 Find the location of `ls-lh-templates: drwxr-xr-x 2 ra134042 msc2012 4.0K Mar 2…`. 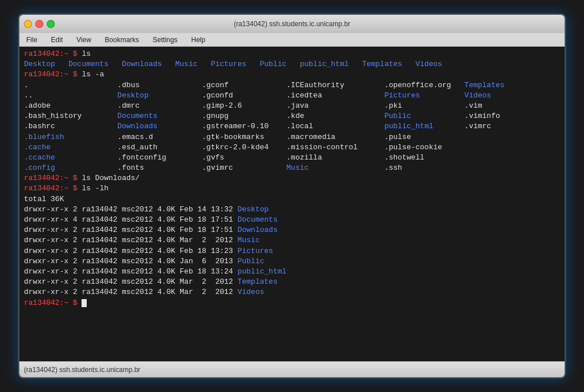

ls-lh-templates: drwxr-xr-x 2 ra134042 msc2012 4.0K Mar 2… is located at coordinates (131, 281).